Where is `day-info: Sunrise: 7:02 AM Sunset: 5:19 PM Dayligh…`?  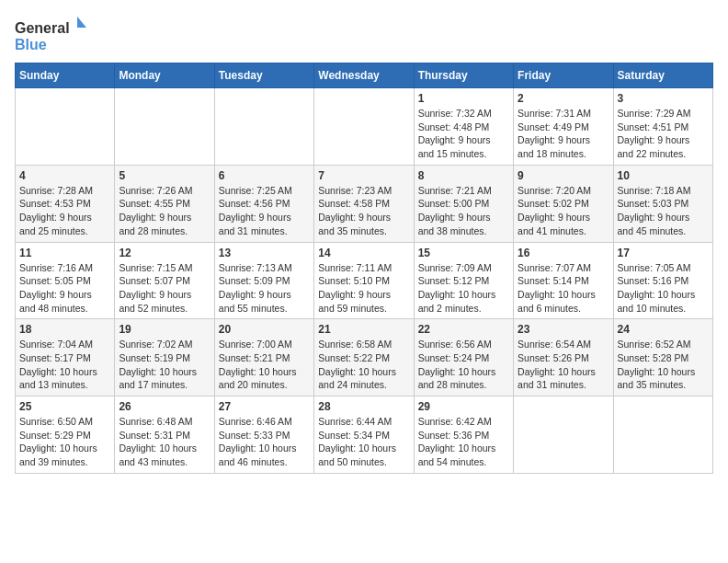
day-info: Sunrise: 7:02 AM Sunset: 5:19 PM Dayligh… is located at coordinates (164, 364).